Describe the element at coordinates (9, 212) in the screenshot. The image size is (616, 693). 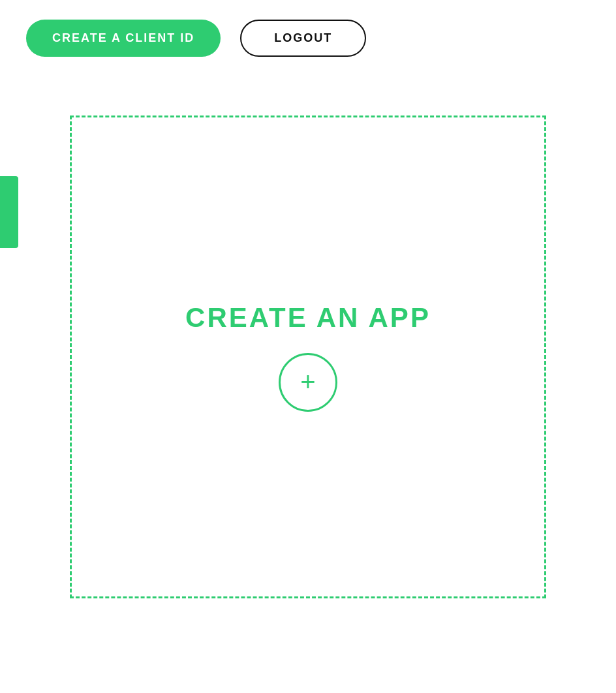
I see `left-accent-bar` at that location.